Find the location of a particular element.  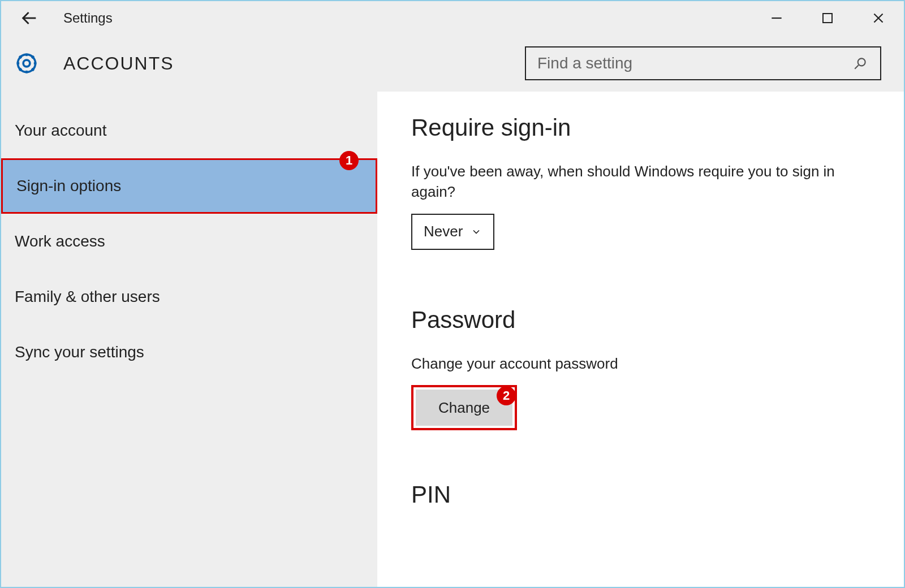

annotation-badge-1: 1 is located at coordinates (349, 161).